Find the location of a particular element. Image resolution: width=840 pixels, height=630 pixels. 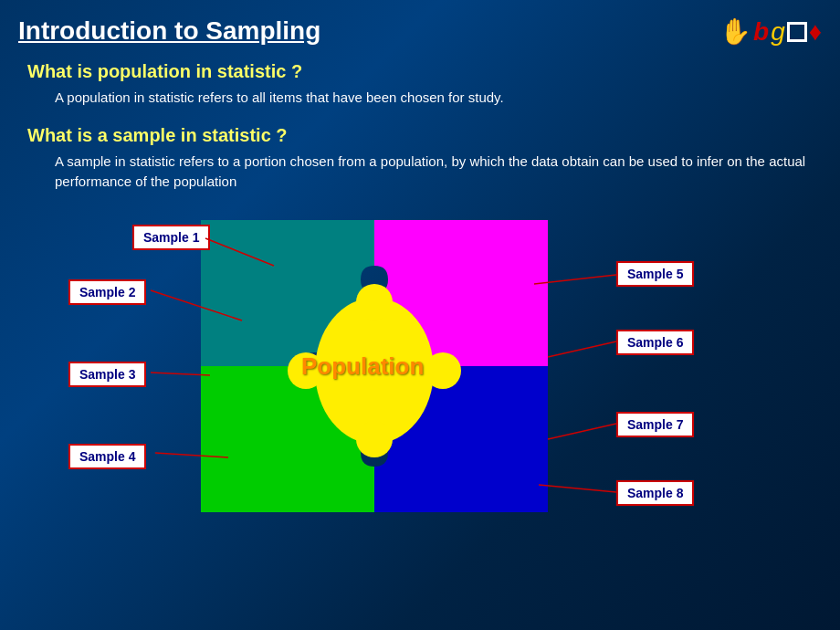

sample-2-label: Sample 2 is located at coordinates (108, 292).